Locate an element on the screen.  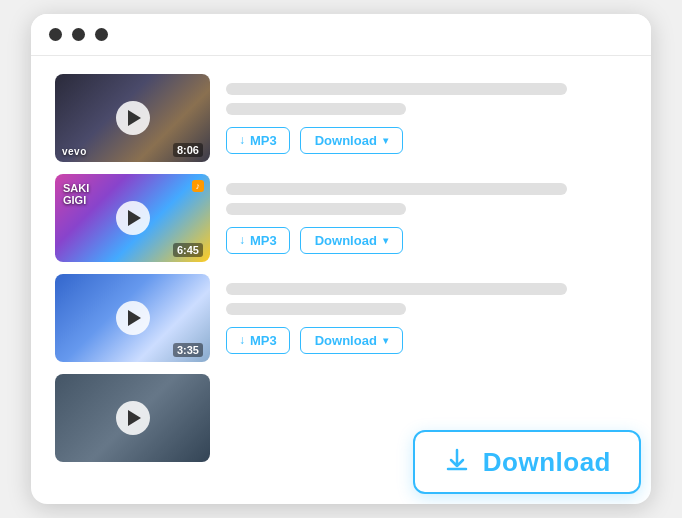
mp3-arrow-3: ↓ is located at coordinates (242, 340).